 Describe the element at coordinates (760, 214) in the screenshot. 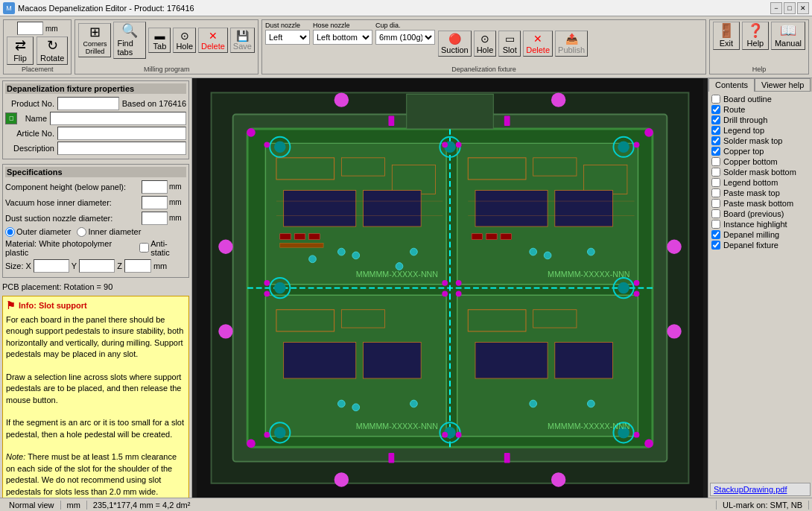

I see `layer-item-11: Board (previous)` at that location.